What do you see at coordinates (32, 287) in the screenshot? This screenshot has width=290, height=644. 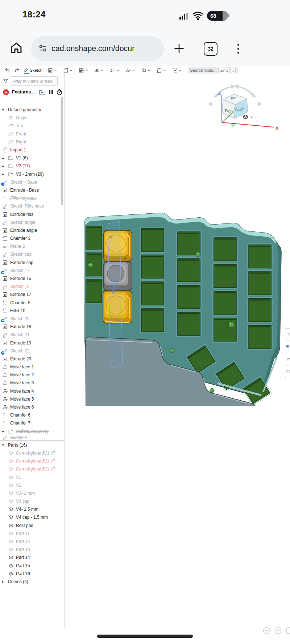 I see `feature-item: Sketch 19` at bounding box center [32, 287].